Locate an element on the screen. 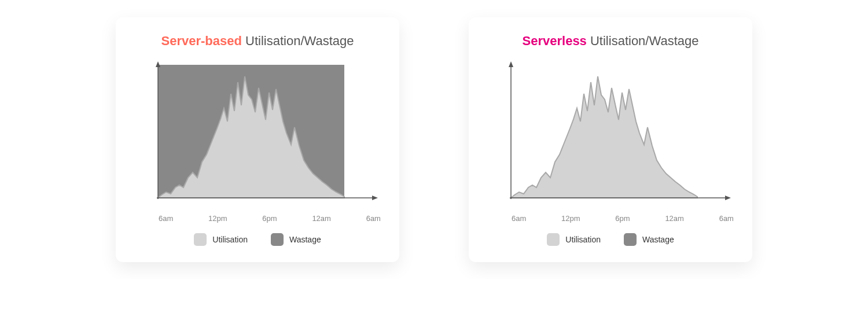 This screenshot has width=868, height=313. legend-right: Utilisation Wastage is located at coordinates (610, 234).